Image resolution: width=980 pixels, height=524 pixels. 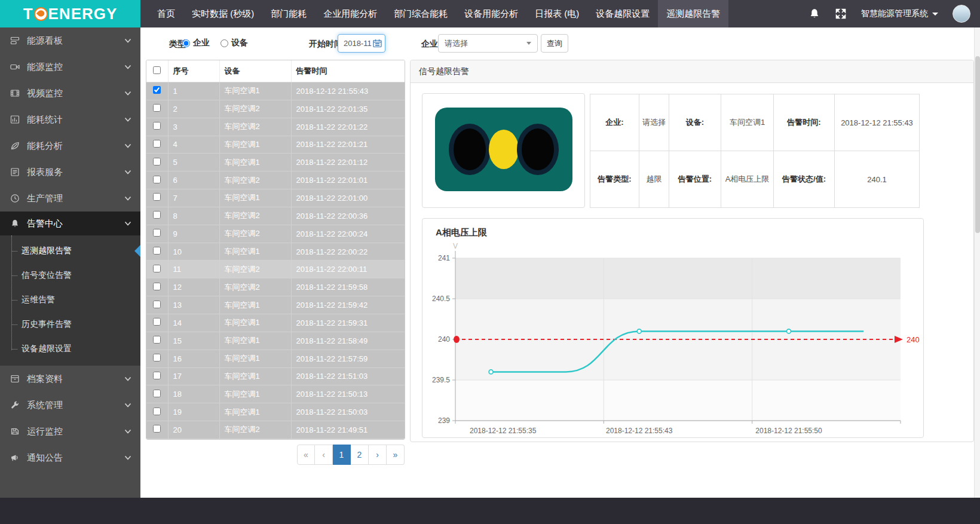 I want to click on cell-time: 2018-11-22 22:00:36, so click(x=348, y=216).